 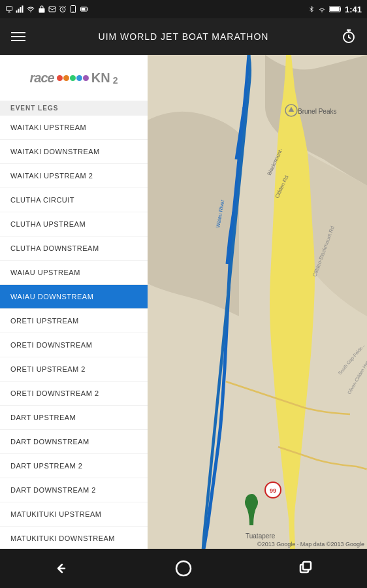 What do you see at coordinates (9, 9) in the screenshot?
I see `notification-icon` at bounding box center [9, 9].